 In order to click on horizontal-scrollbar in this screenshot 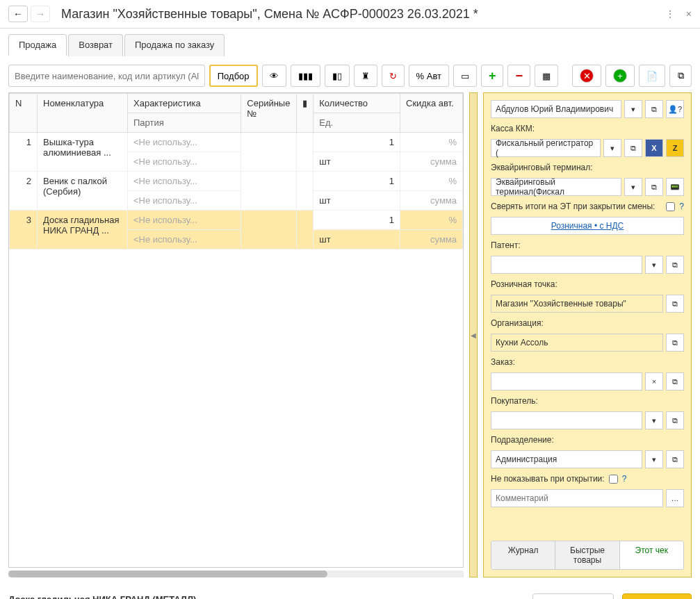, I will do `click(236, 574)`.